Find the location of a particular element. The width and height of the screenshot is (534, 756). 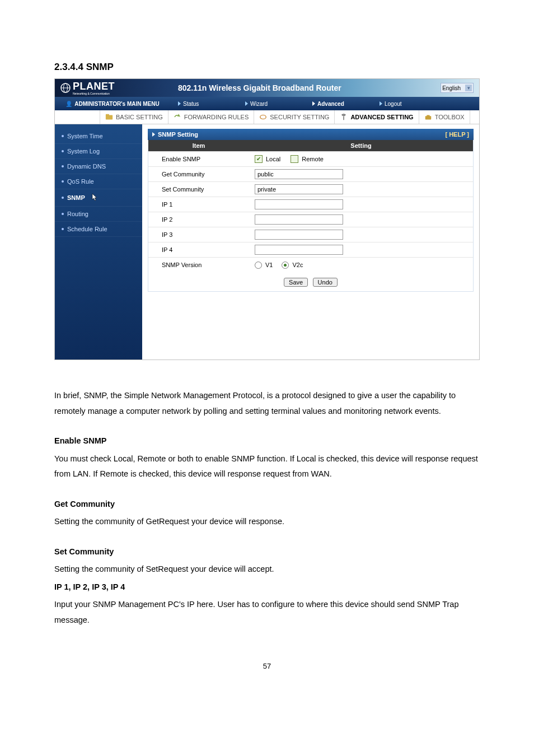

sidebar-item-system-log: System Log is located at coordinates (99, 151).